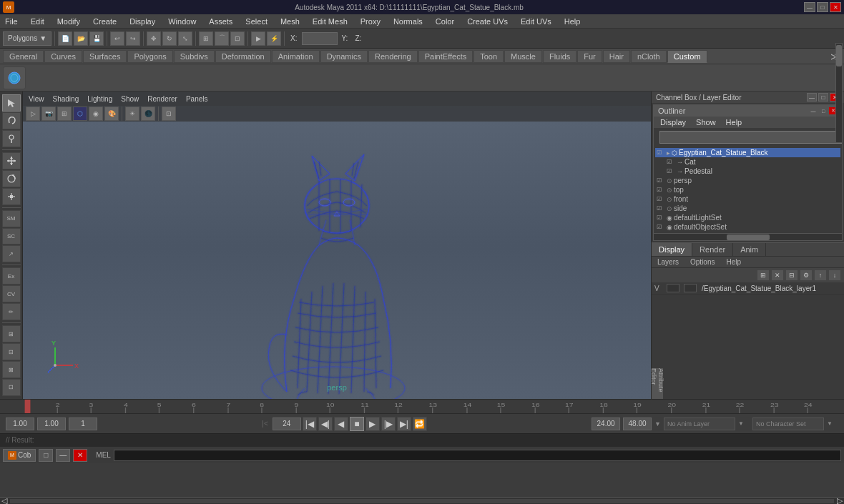  I want to click on channel-maximize-btn: □, so click(823, 97).